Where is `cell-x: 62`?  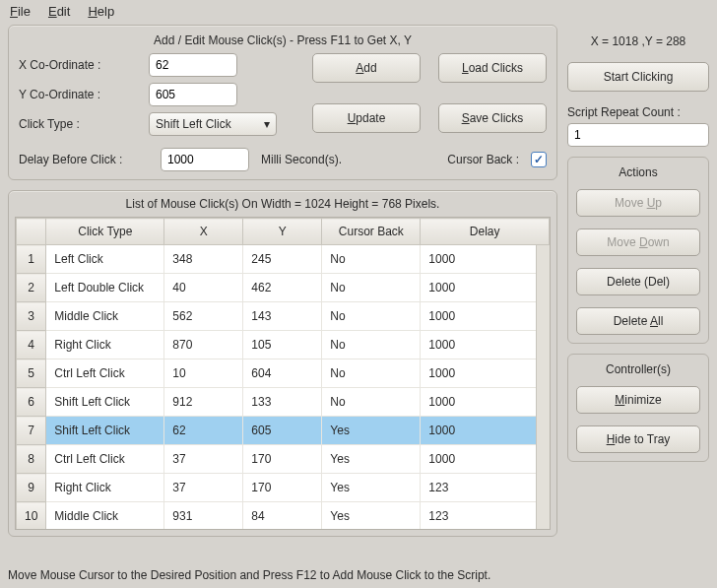 cell-x: 62 is located at coordinates (204, 431).